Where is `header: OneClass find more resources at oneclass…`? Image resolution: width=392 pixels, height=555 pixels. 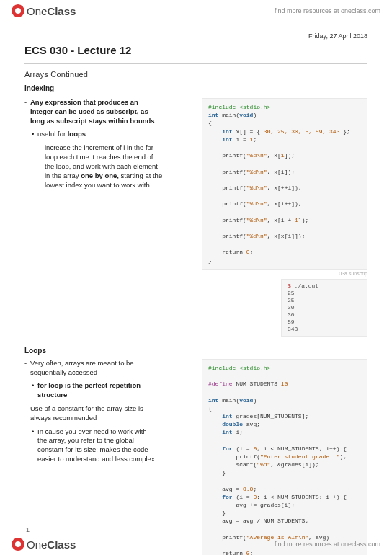
header: OneClass find more resources at oneclass… is located at coordinates (196, 12).